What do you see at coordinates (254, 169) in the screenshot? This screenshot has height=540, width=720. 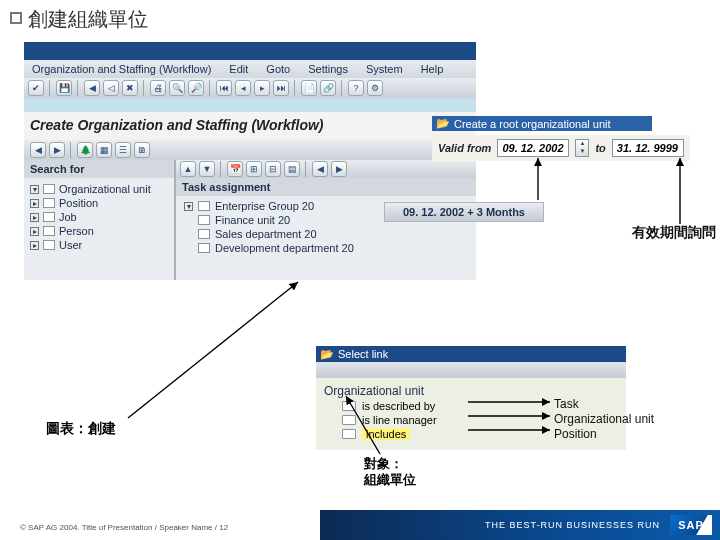 I see `expand-all-icon: ⊞` at bounding box center [254, 169].